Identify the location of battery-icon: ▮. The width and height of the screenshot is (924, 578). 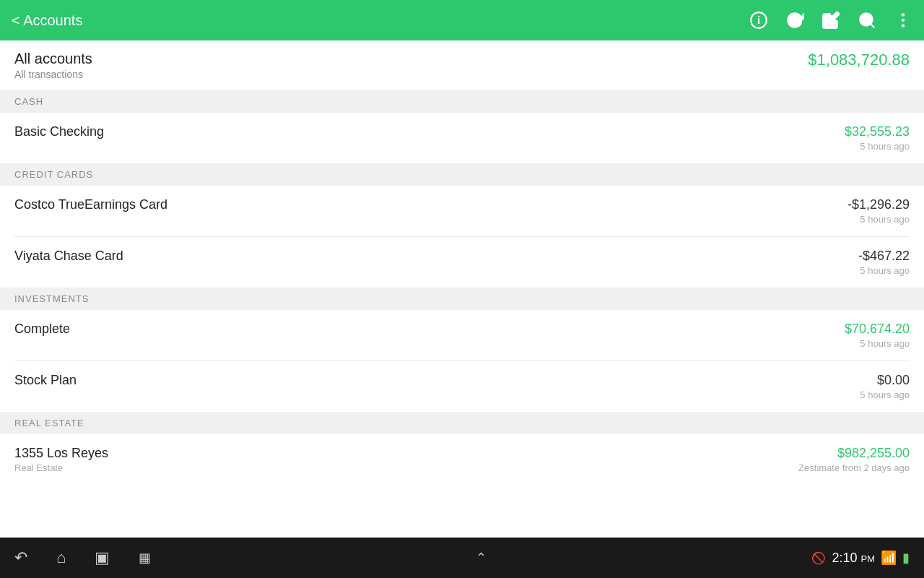
(906, 558).